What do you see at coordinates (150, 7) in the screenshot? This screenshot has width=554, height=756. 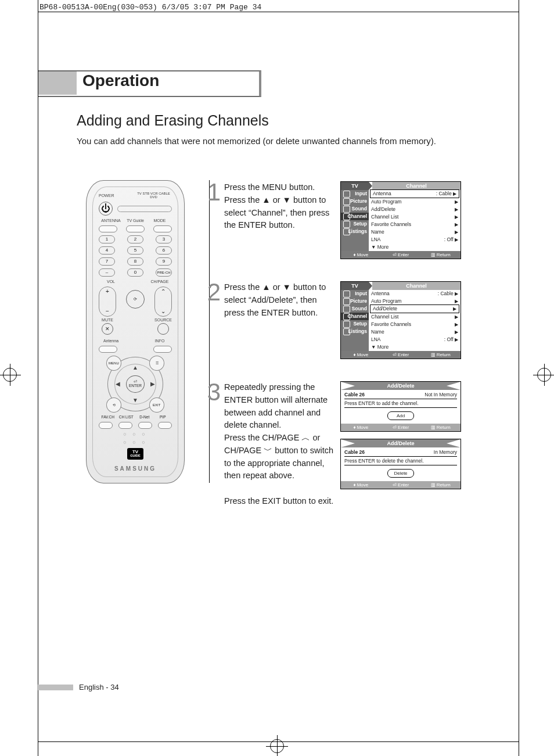 I see `print-header: BP68-00513A-00Eng(030~053) 6/3/05 3:07 P…` at bounding box center [150, 7].